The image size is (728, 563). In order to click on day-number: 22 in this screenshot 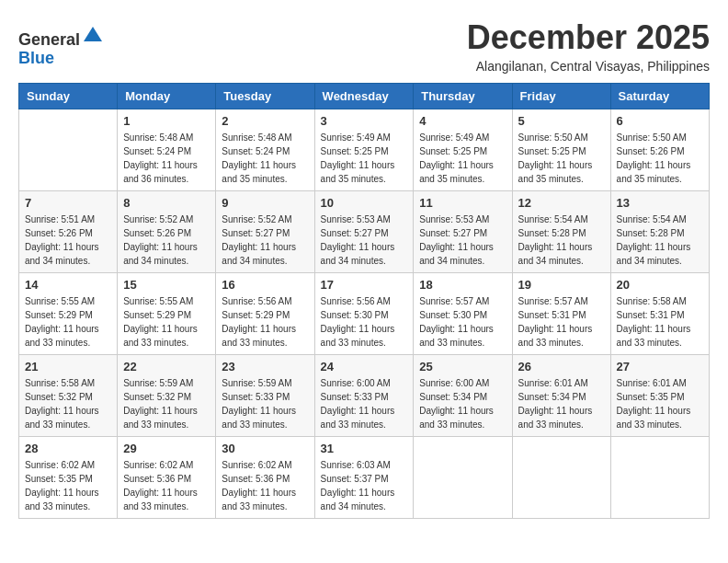, I will do `click(166, 366)`.